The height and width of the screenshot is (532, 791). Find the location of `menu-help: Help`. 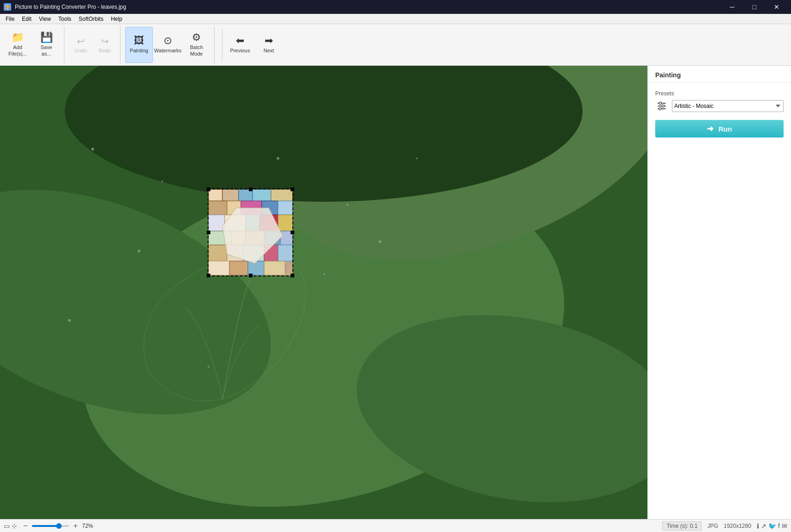

menu-help: Help is located at coordinates (117, 19).